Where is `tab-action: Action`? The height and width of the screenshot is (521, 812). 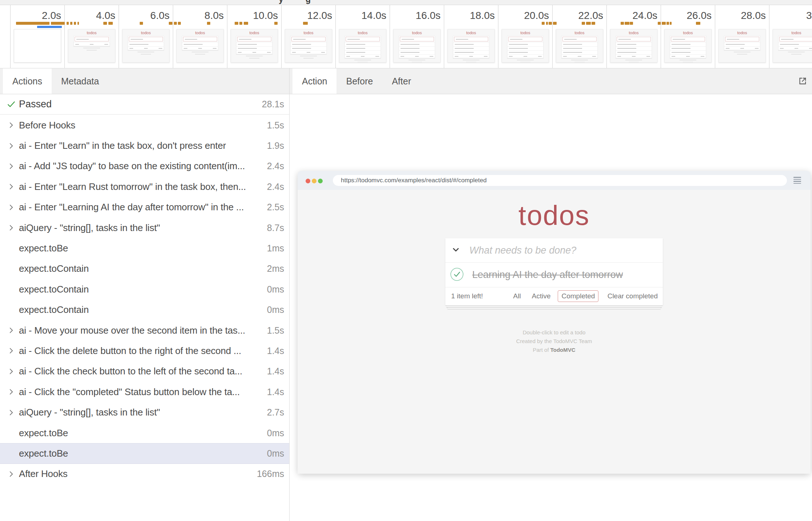
tab-action: Action is located at coordinates (314, 81).